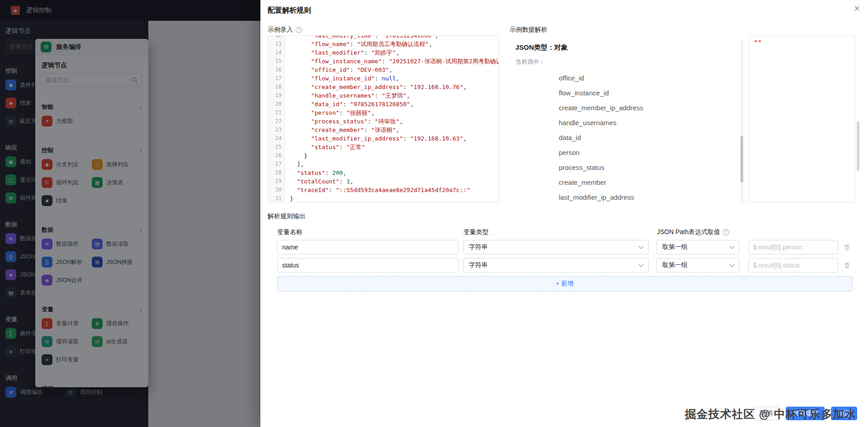 Image resolution: width=868 pixels, height=427 pixels. I want to click on selected-value-preview: "", so click(802, 43).